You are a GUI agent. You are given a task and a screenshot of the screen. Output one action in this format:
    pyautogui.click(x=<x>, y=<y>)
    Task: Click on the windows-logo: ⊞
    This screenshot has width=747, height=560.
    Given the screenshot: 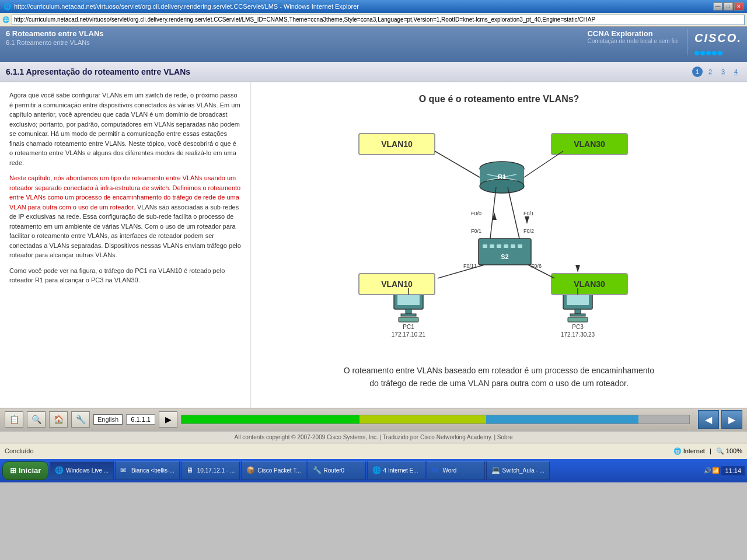 What is the action you would take?
    pyautogui.click(x=13, y=470)
    